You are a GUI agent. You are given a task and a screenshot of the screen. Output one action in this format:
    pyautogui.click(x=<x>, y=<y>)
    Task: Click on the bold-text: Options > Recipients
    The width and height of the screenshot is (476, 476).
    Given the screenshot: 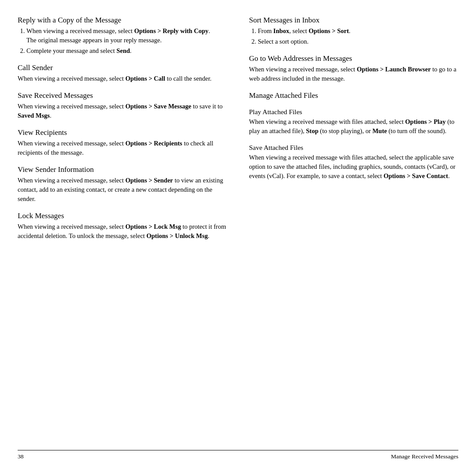 What is the action you would take?
    pyautogui.click(x=153, y=143)
    